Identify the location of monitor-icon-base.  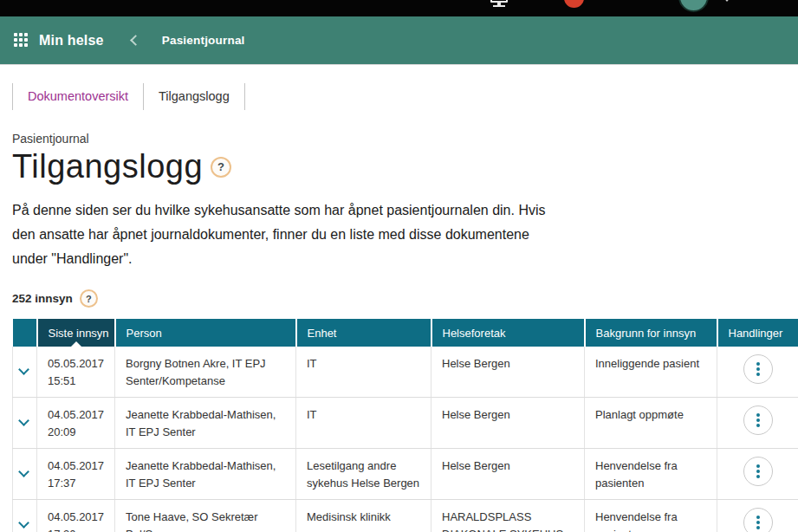
(499, 6).